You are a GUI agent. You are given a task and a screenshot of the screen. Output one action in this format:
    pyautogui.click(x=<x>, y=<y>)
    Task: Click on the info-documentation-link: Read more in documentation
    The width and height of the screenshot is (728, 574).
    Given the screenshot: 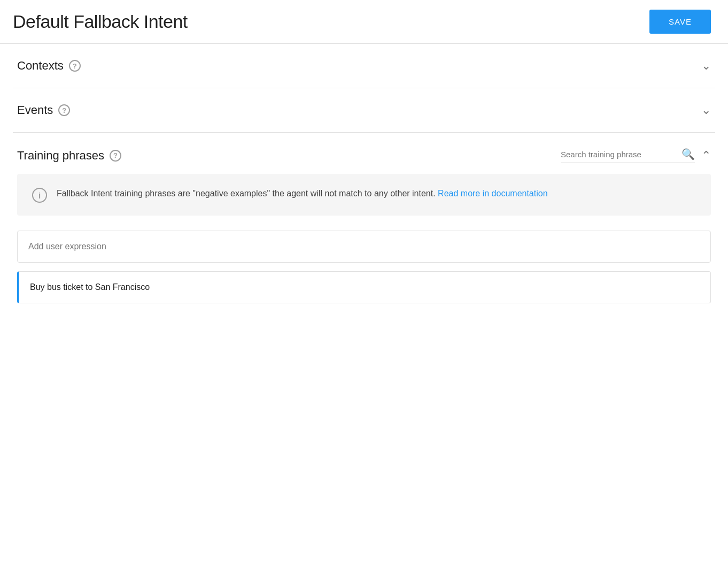 What is the action you would take?
    pyautogui.click(x=493, y=194)
    